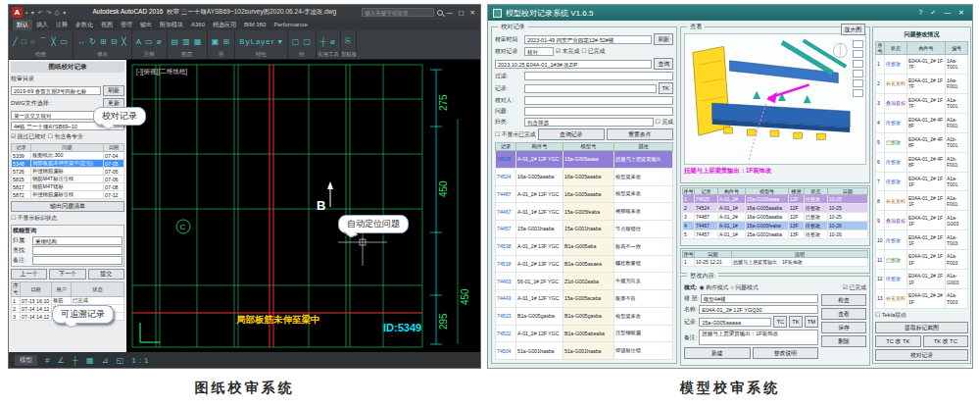  Describe the element at coordinates (68, 218) in the screenshot. I see `hide-status-checkbox: ☐ 不显示标识状态` at that location.